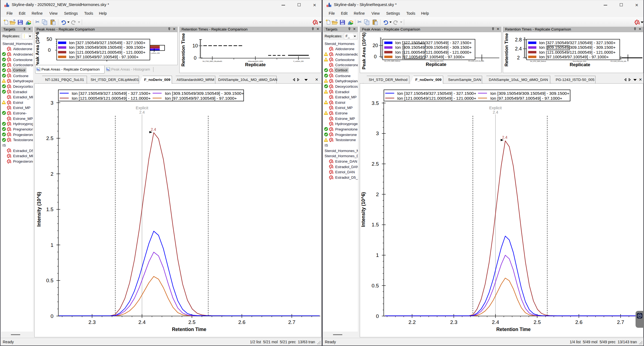 Image resolution: width=644 pixels, height=346 pixels. I want to click on svg-text: SH_ITSD_DER_C8LipMed01, so click(213, 61).